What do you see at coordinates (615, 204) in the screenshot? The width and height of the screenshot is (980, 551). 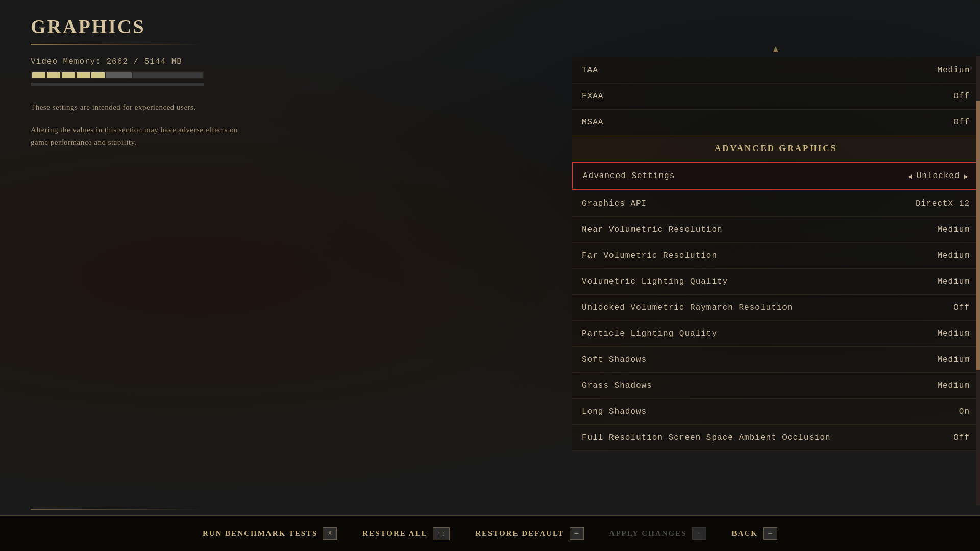 I see `setting-name-graphics-api: Graphics API` at bounding box center [615, 204].